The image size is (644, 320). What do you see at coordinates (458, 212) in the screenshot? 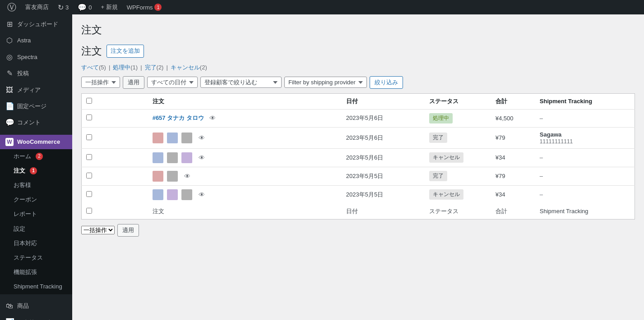
I see `footer-status: ステータス` at bounding box center [458, 212].